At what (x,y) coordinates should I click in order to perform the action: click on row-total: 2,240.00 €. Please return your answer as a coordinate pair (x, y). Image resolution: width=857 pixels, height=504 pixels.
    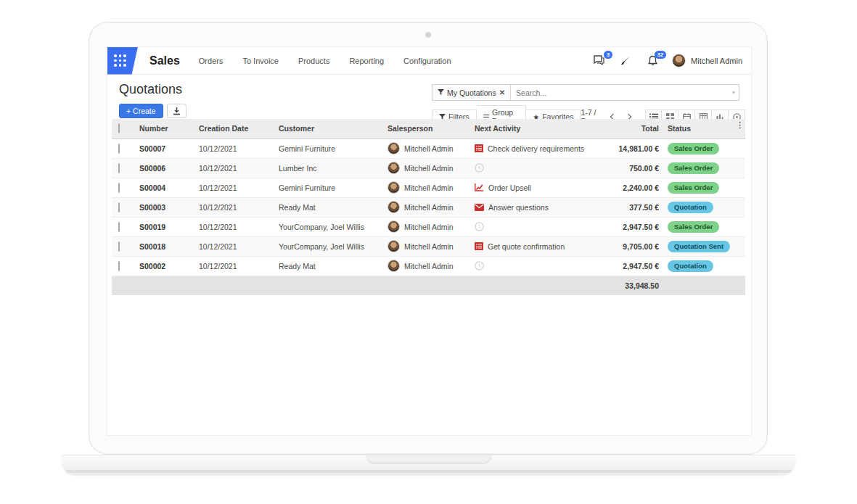
    Looking at the image, I should click on (638, 187).